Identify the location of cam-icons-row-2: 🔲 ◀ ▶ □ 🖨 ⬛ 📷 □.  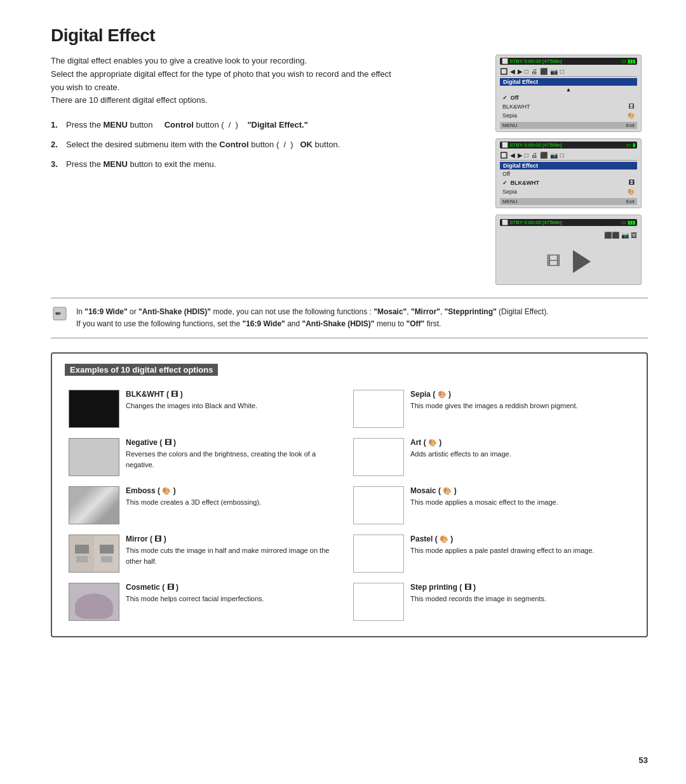
(568, 156).